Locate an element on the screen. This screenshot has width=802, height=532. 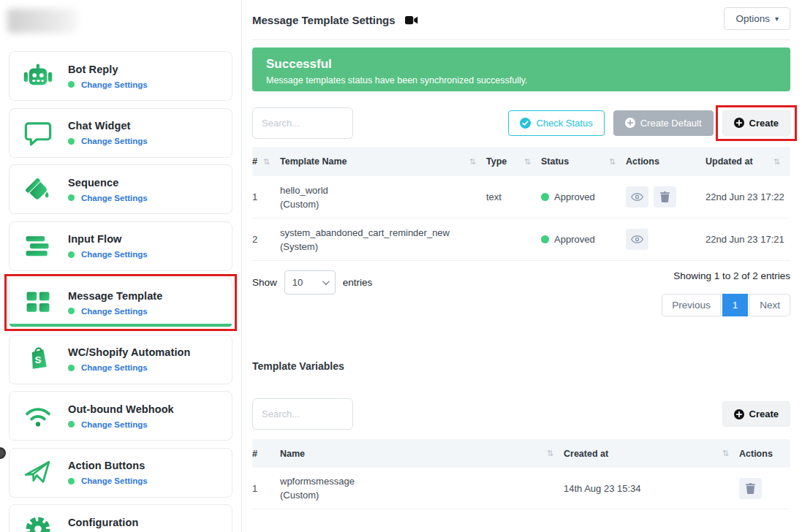
create-variable-button: Create is located at coordinates (756, 414).